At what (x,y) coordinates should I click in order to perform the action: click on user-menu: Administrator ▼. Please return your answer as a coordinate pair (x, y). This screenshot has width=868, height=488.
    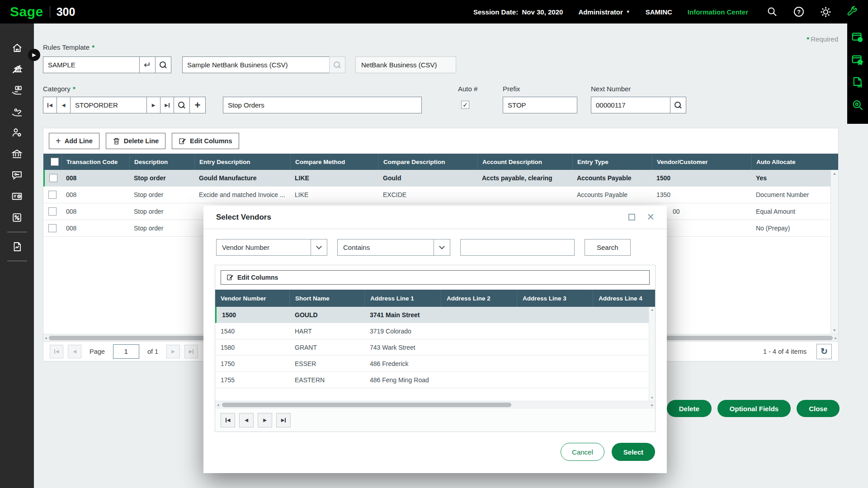
    Looking at the image, I should click on (604, 12).